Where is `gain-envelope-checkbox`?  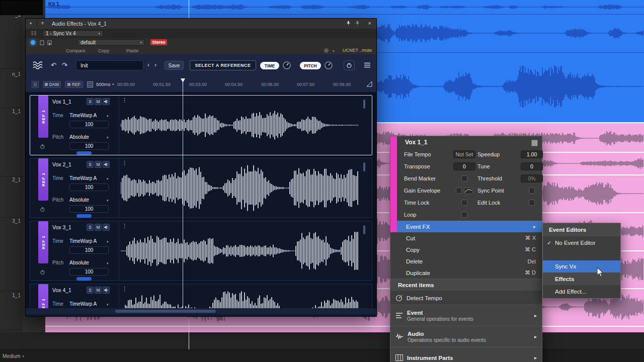
gain-envelope-checkbox is located at coordinates (459, 191).